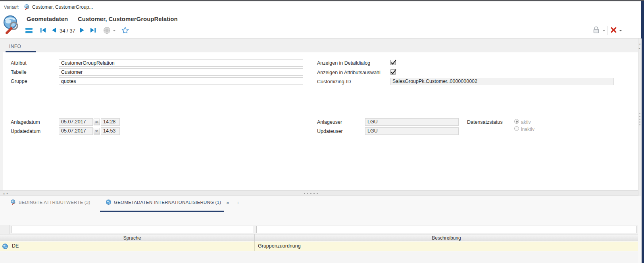  Describe the element at coordinates (67, 31) in the screenshot. I see `record-position: 34 / 37` at that location.